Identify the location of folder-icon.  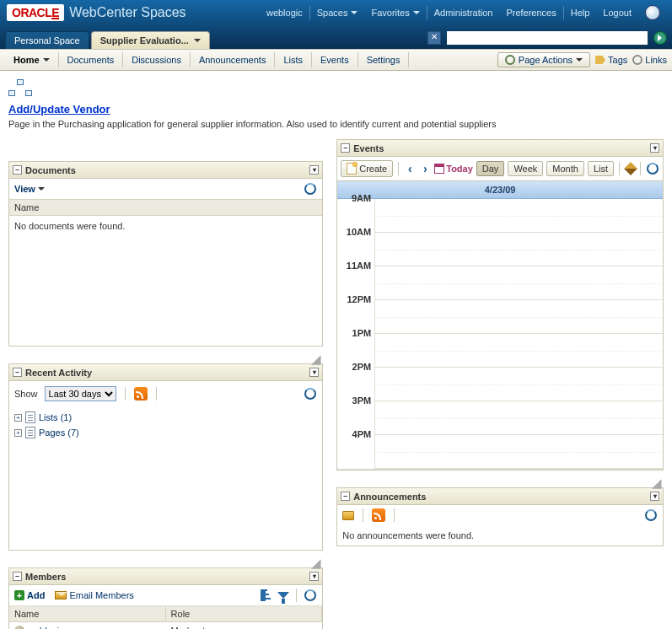
(348, 516).